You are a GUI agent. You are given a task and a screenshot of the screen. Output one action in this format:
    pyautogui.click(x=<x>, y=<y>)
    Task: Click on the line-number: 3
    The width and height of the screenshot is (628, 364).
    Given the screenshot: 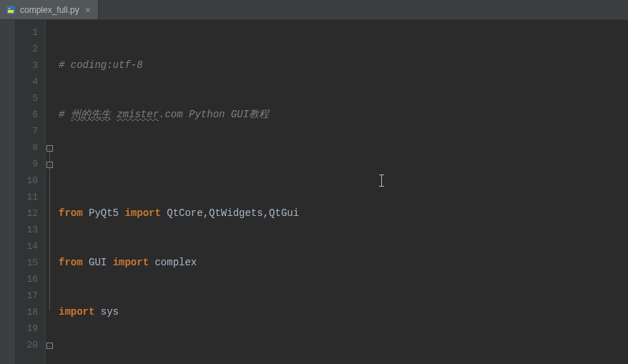 What is the action you would take?
    pyautogui.click(x=30, y=66)
    